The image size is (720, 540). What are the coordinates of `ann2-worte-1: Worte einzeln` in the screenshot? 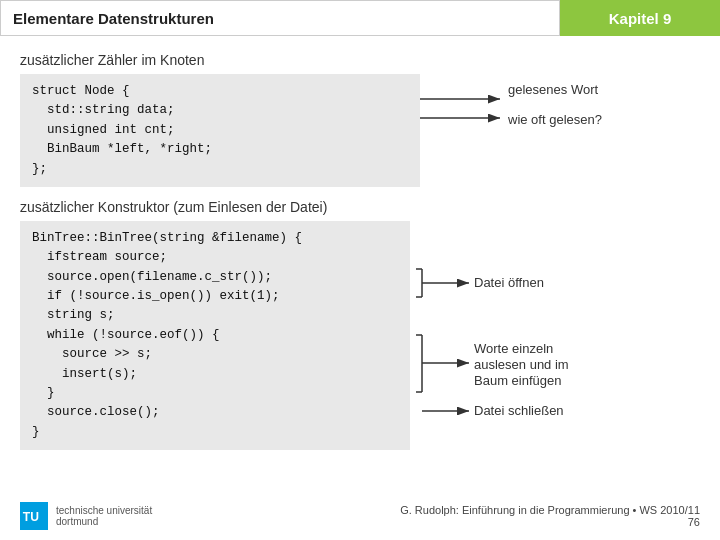 It's located at (514, 348).